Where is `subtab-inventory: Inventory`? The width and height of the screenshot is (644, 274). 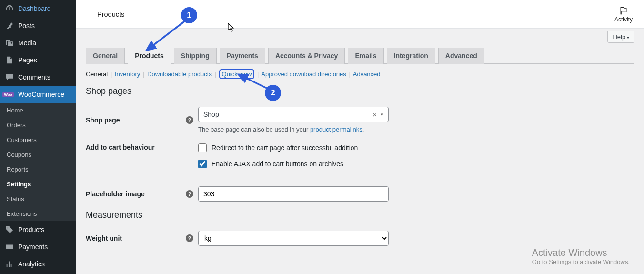 subtab-inventory: Inventory is located at coordinates (128, 74).